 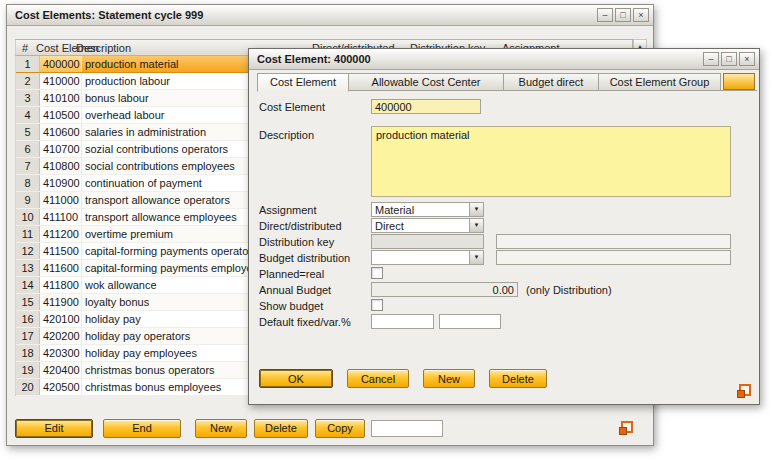 What do you see at coordinates (28, 98) in the screenshot?
I see `row-number: 3` at bounding box center [28, 98].